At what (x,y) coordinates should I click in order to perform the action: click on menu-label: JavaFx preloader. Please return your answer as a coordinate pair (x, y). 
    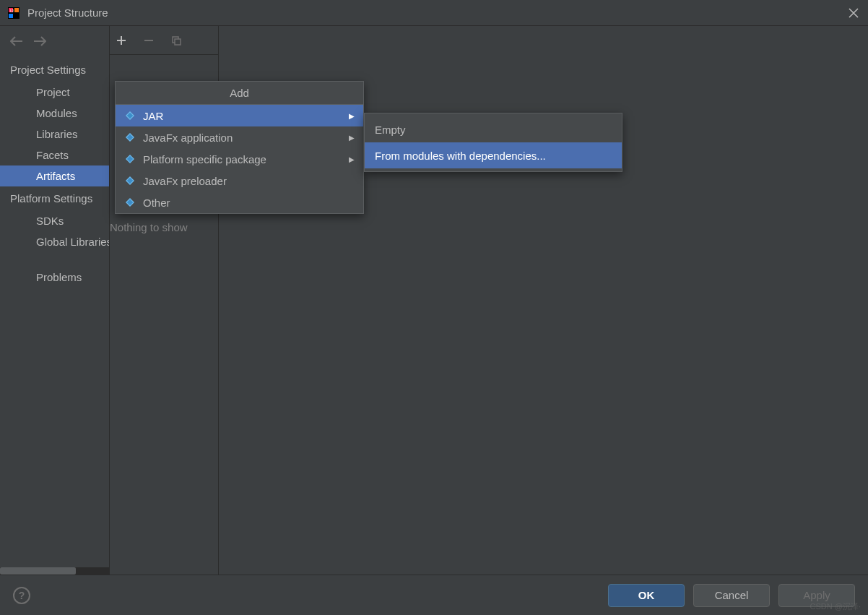
    Looking at the image, I should click on (185, 181).